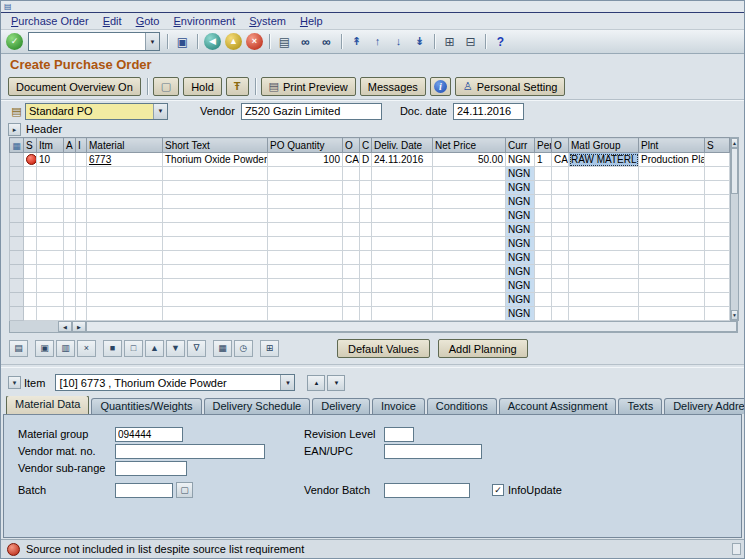 This screenshot has height=559, width=745. Describe the element at coordinates (14, 130) in the screenshot. I see `header-expand-button: ▸` at that location.